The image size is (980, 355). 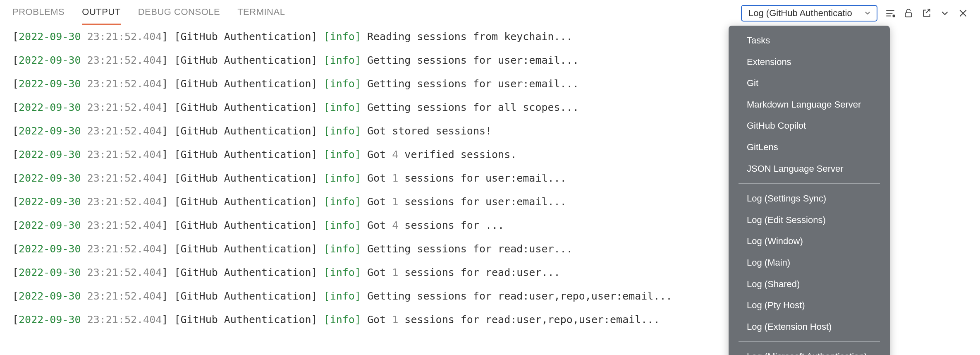 I want to click on dropdown-item: Log (Settings Sync), so click(x=809, y=199).